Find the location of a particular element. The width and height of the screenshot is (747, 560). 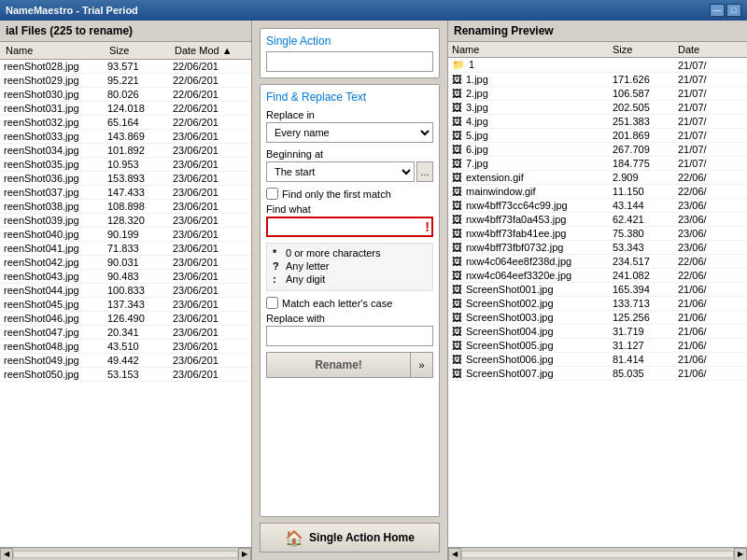

table-row: 🖼nxw4bff73cc64c99.jpg43.14423/06/ is located at coordinates (598, 205).